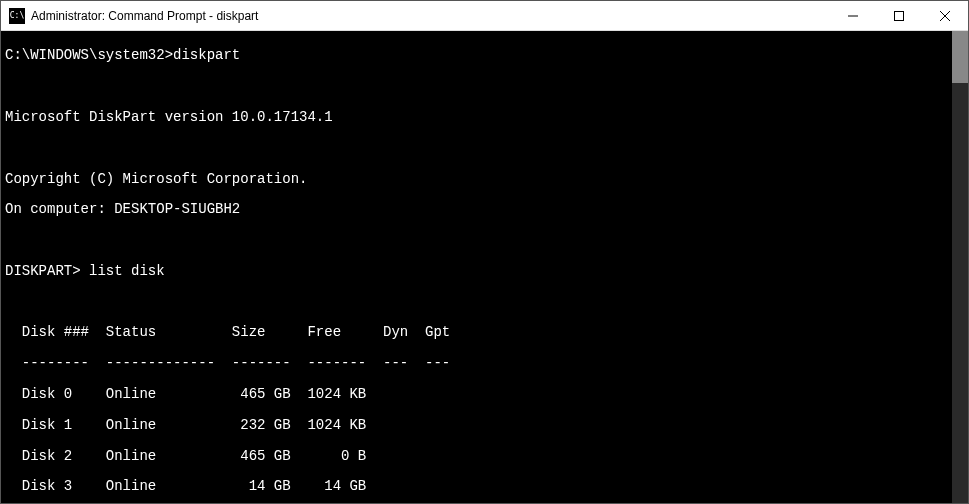 This screenshot has width=969, height=504. I want to click on terminal-line: -------- ------------- ------- ------- -…, so click(486, 364).